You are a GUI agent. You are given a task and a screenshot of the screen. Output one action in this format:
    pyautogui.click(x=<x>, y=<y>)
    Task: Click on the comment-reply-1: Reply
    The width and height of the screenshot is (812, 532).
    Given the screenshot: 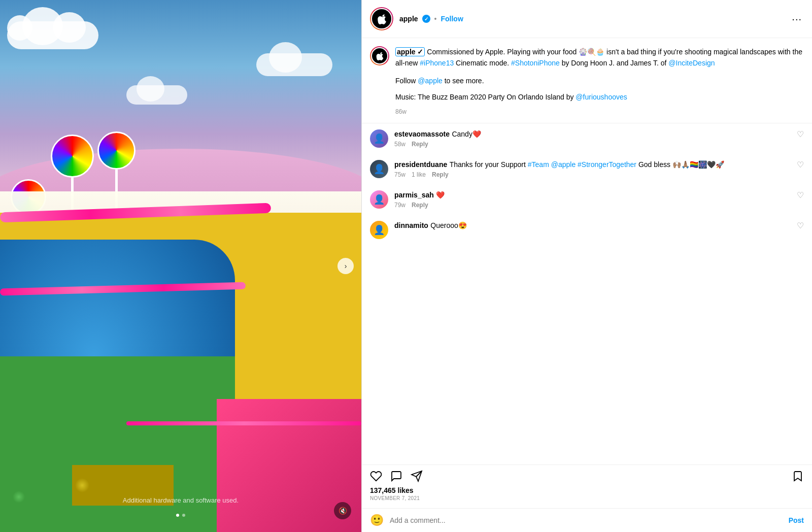 What is the action you would take?
    pyautogui.click(x=420, y=144)
    